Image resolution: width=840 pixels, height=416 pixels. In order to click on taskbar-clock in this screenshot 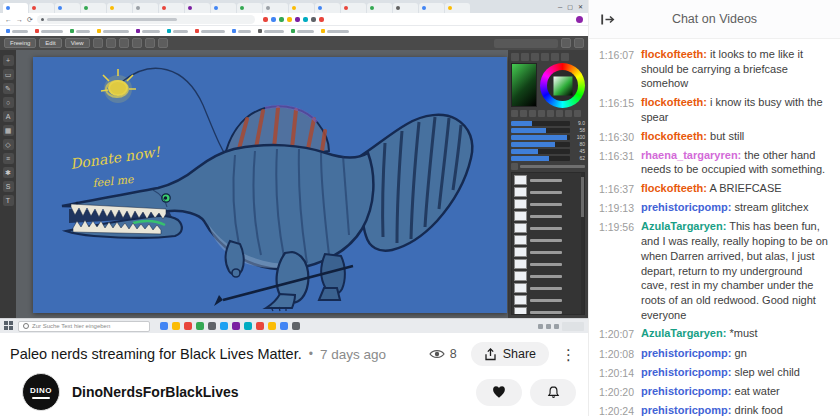, I will do `click(573, 326)`.